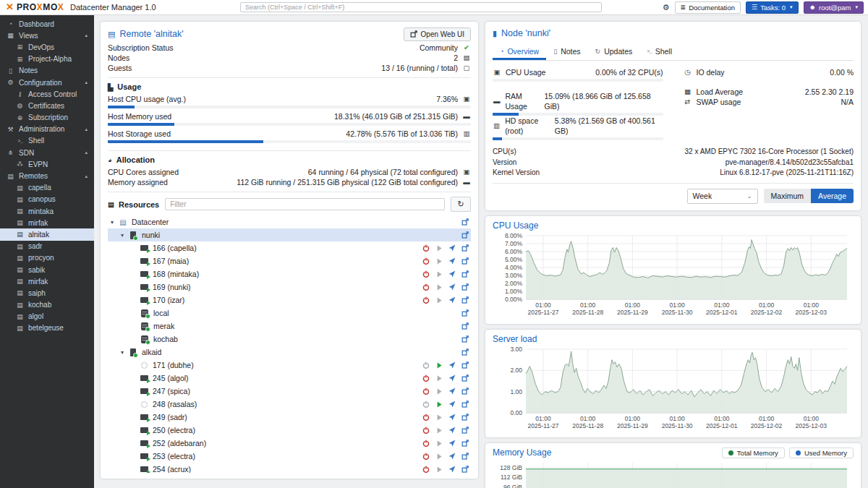 This screenshot has width=868, height=488. What do you see at coordinates (772, 7) in the screenshot?
I see `tasks-button: ☰Tasks: 0▾` at bounding box center [772, 7].